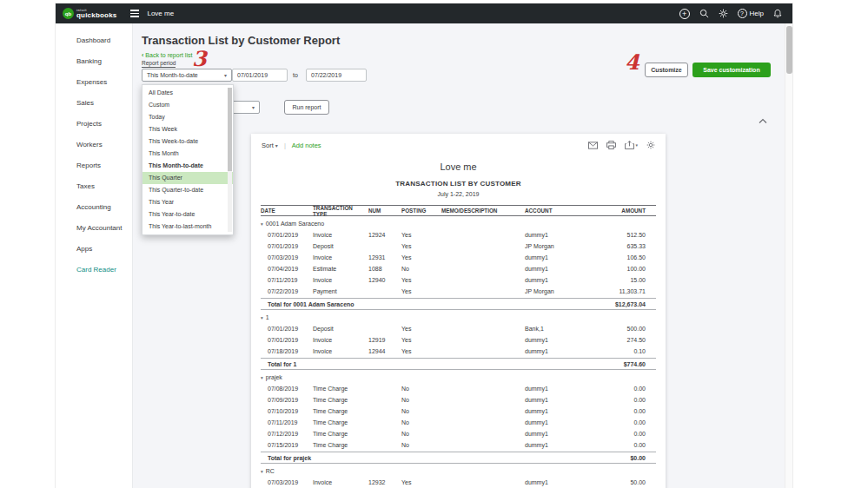 The image size is (868, 488). I want to click on cell: 512.50, so click(634, 234).